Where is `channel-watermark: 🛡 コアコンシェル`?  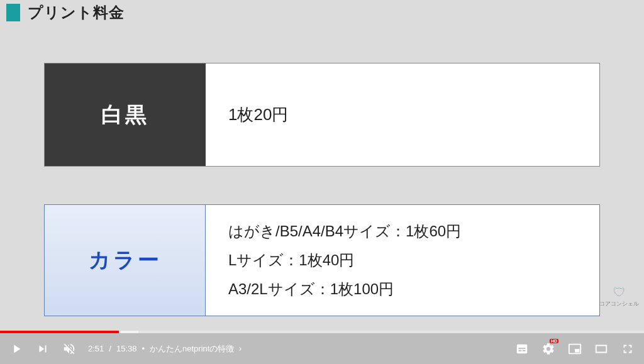 channel-watermark: 🛡 コアコンシェル is located at coordinates (619, 297).